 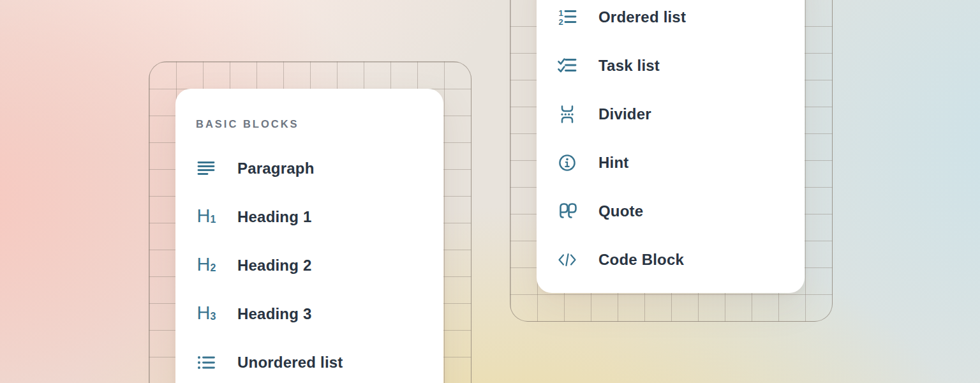 What do you see at coordinates (206, 314) in the screenshot?
I see `heading-3-icon: H3` at bounding box center [206, 314].